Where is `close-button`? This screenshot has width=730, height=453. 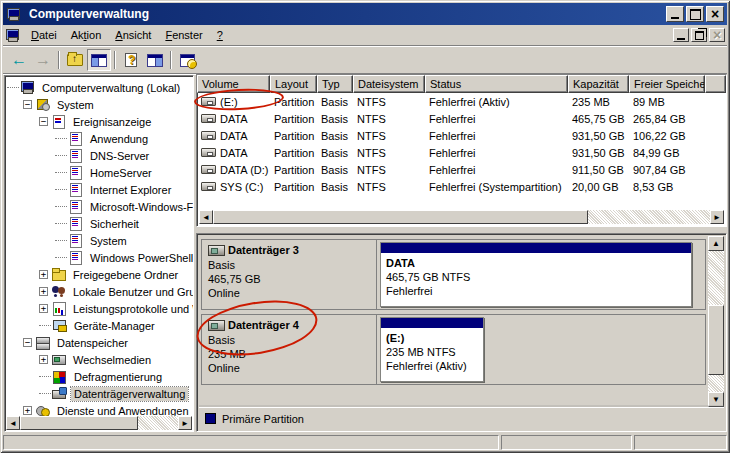 close-button is located at coordinates (715, 14).